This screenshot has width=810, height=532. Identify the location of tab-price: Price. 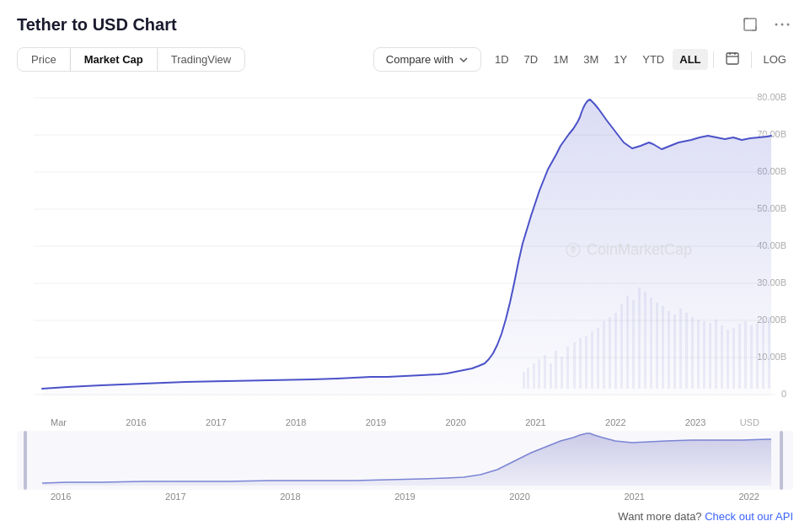
(44, 59).